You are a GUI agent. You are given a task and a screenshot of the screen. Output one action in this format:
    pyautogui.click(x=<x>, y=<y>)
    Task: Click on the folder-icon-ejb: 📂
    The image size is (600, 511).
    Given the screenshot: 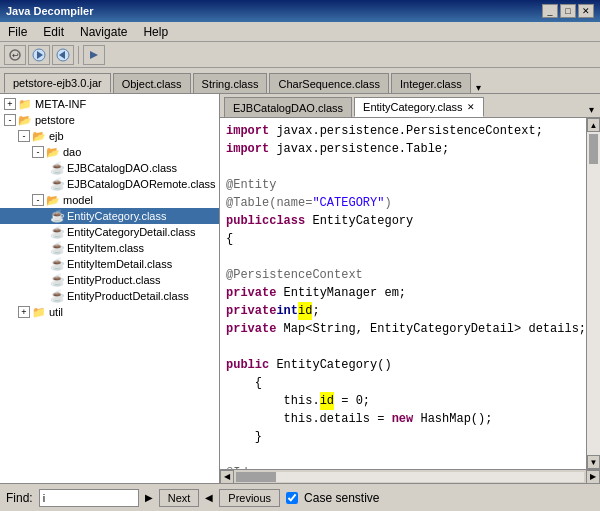 What is the action you would take?
    pyautogui.click(x=39, y=136)
    